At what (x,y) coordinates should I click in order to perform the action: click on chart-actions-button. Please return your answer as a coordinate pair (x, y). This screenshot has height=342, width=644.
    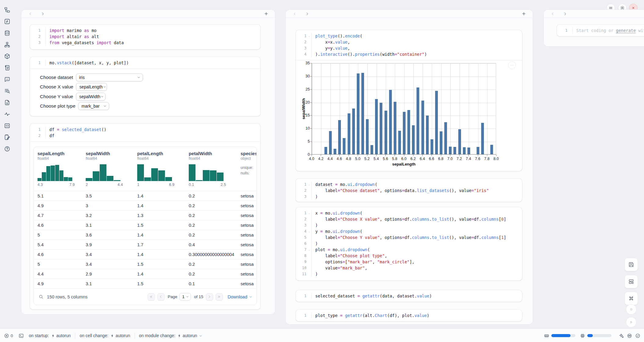
    Looking at the image, I should click on (512, 65).